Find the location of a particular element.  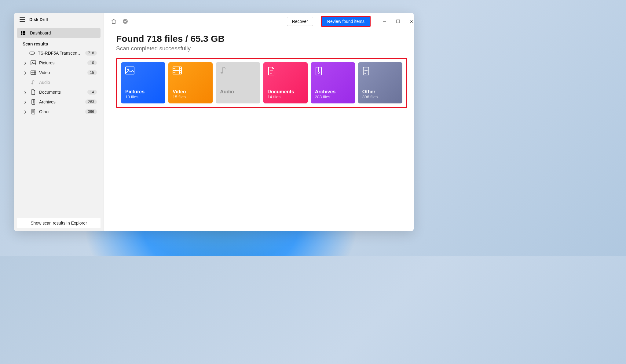

card-title: Archives is located at coordinates (333, 92).